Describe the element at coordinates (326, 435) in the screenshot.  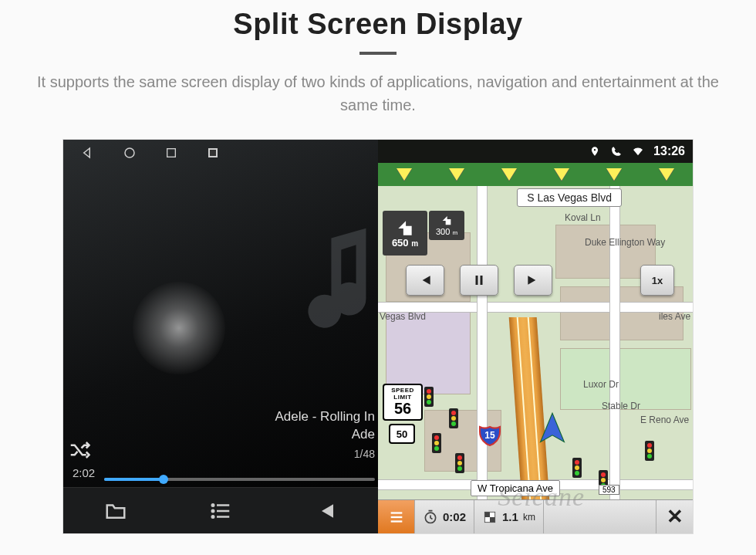
I see `track-title-line2: Ade` at that location.